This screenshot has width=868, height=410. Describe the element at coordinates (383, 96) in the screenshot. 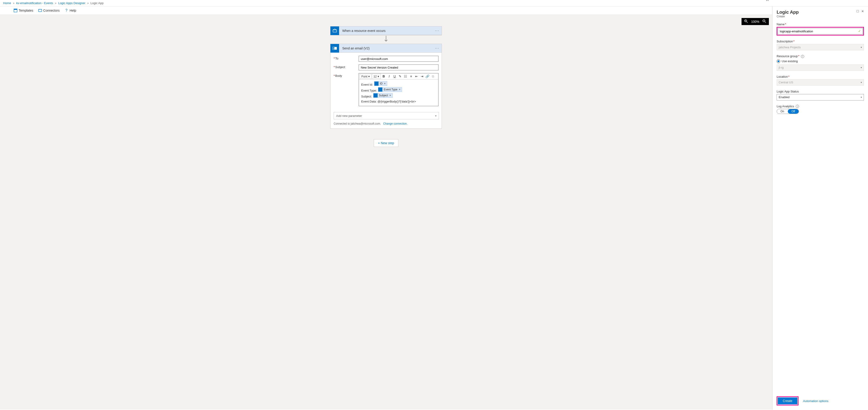

I see `token-subject: Subject×` at that location.